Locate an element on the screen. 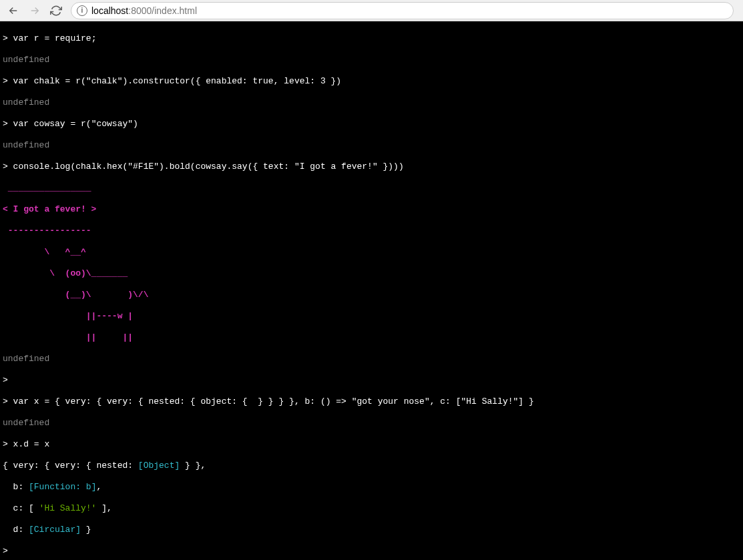 The image size is (743, 560). info-icon: i is located at coordinates (82, 11).